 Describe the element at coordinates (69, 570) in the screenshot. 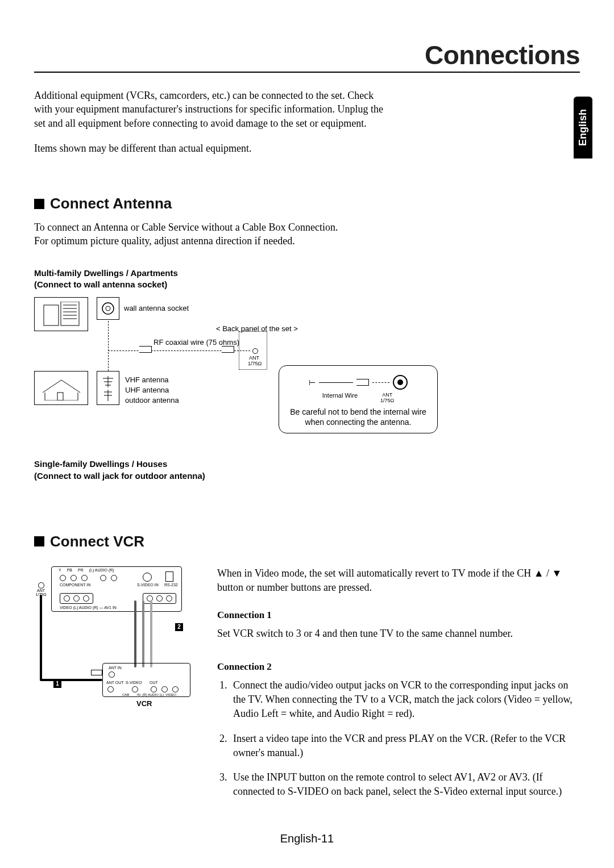

I see `lbl-pb: PB` at that location.